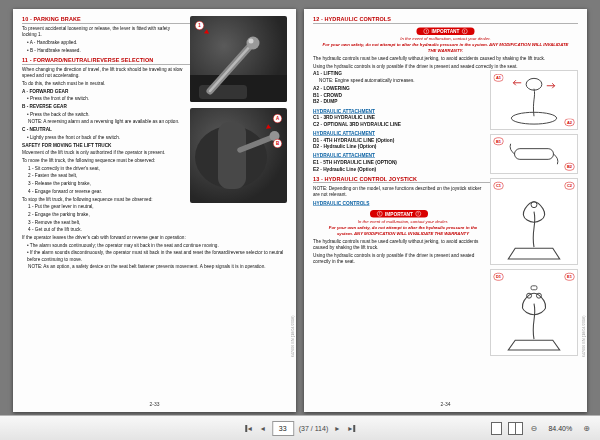 Image resolution: width=600 pixels, height=440 pixels. I want to click on first-page-icon: ◂, so click(250, 428).